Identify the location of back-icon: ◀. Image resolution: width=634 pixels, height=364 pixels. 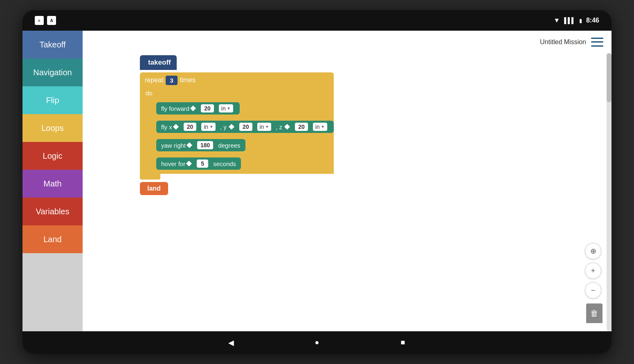
(231, 343).